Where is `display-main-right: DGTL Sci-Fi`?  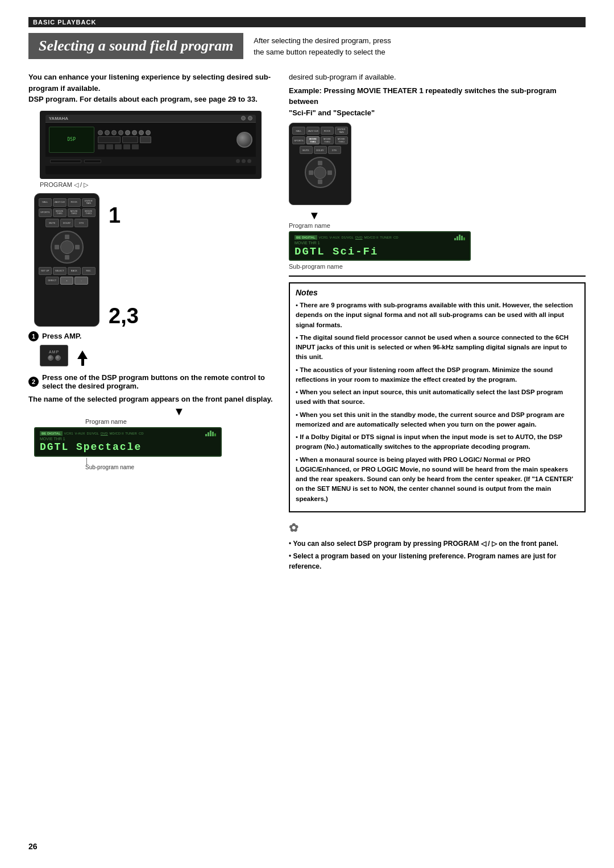
display-main-right: DGTL Sci-Fi is located at coordinates (380, 252).